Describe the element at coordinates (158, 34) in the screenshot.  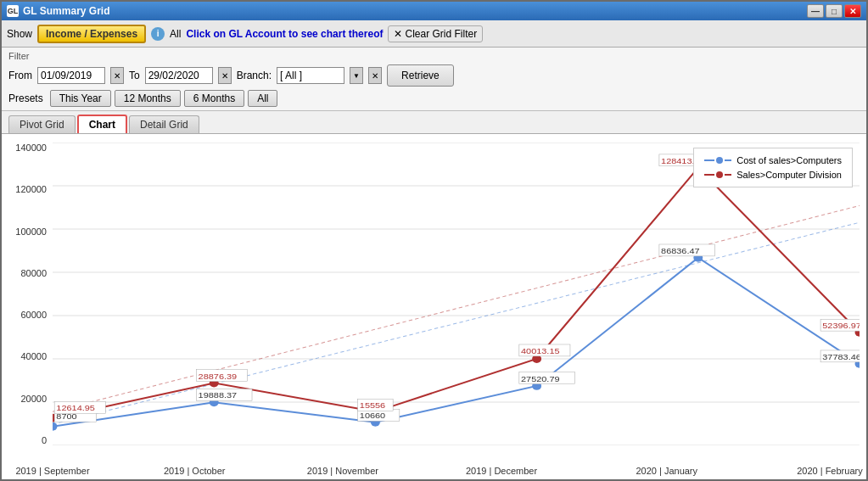
I see `info-icon: i` at that location.